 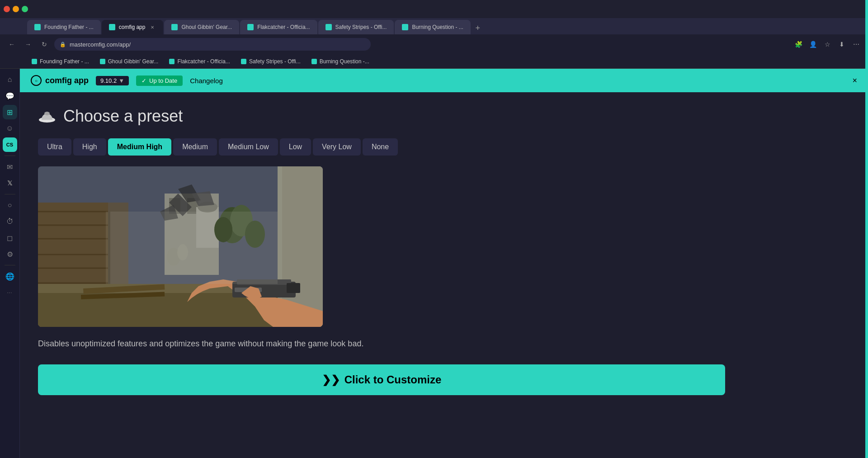 What do you see at coordinates (10, 238) in the screenshot?
I see `sidebar-icon-box: ◻` at bounding box center [10, 238].